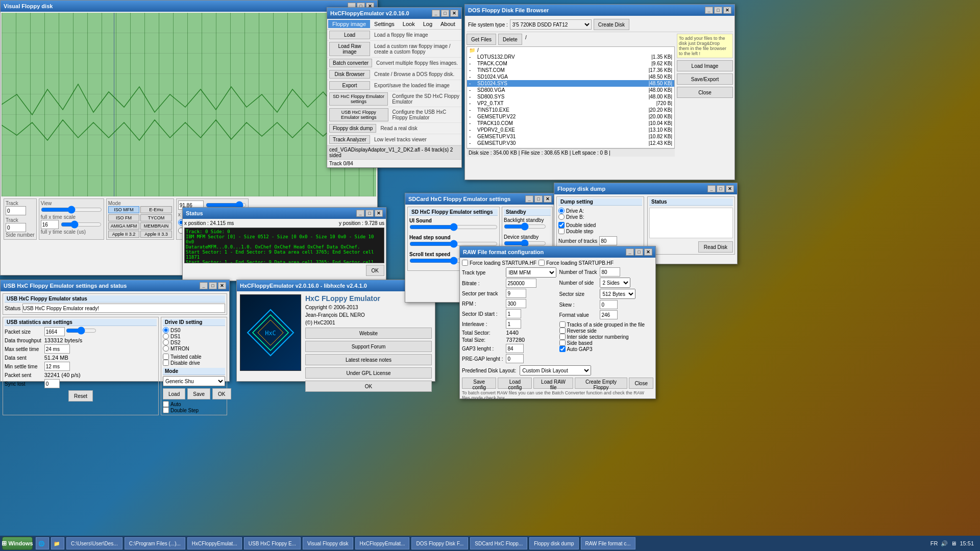 Image resolution: width=980 pixels, height=551 pixels. Describe the element at coordinates (561, 225) in the screenshot. I see `double-sided-check` at that location.